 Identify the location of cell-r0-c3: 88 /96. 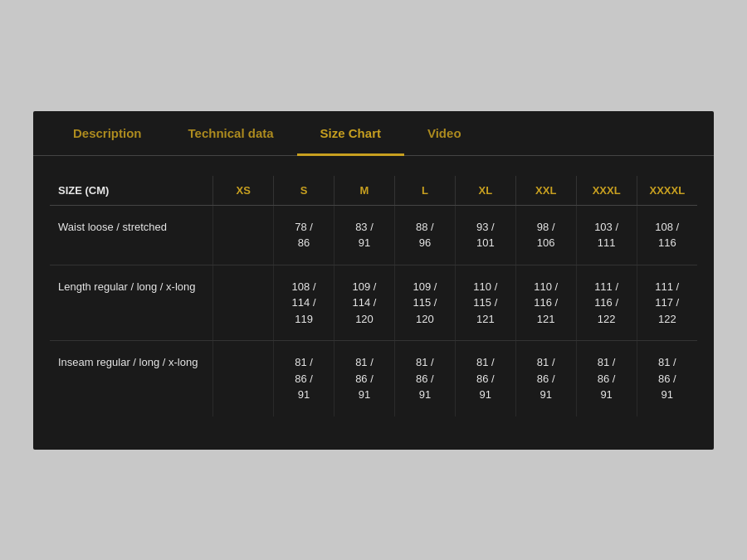
(425, 235).